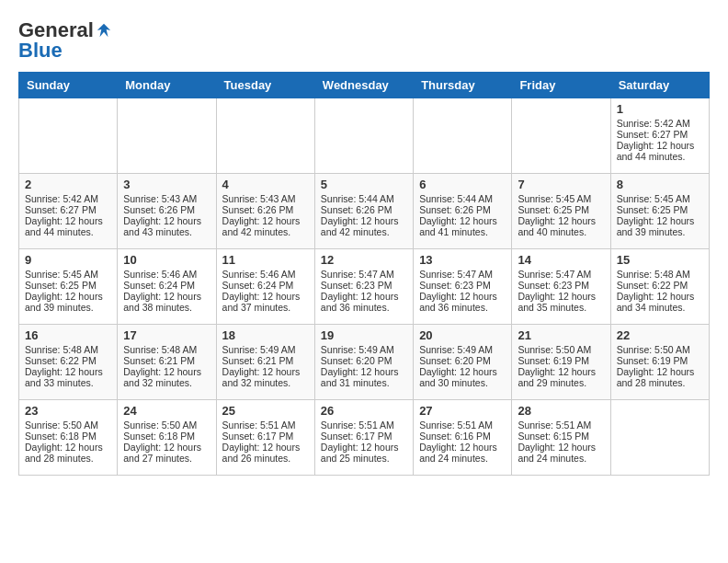 This screenshot has width=728, height=563. What do you see at coordinates (561, 438) in the screenshot?
I see `calendar-day-28: 28Sunrise: 5:51 AMSunset: 6:15 PMDayligh…` at bounding box center [561, 438].